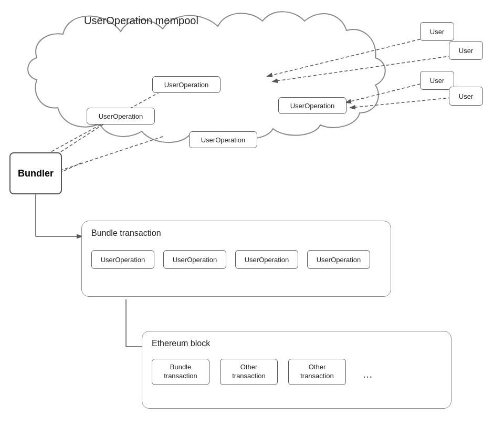 Image resolution: width=504 pixels, height=436 pixels. Describe the element at coordinates (249, 372) in the screenshot. I see `eth-block-other-tx-1: Othertransaction` at that location.